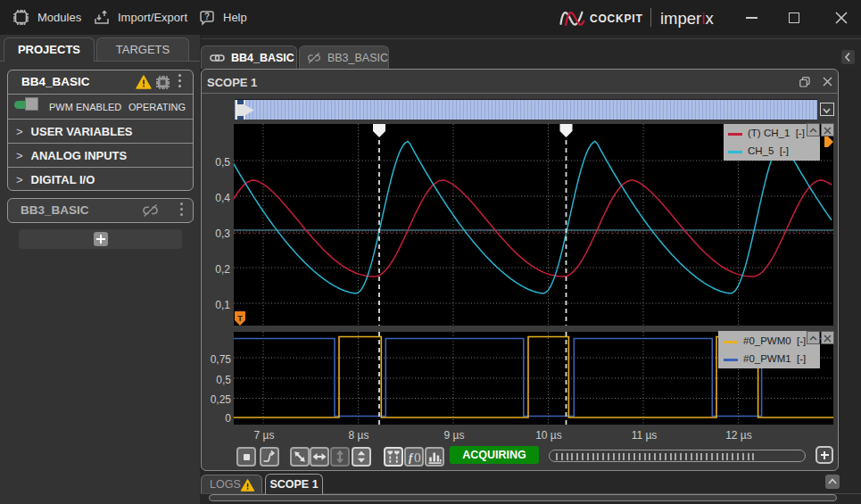 The height and width of the screenshot is (504, 861). Describe the element at coordinates (240, 318) in the screenshot. I see `svg-text: T` at that location.